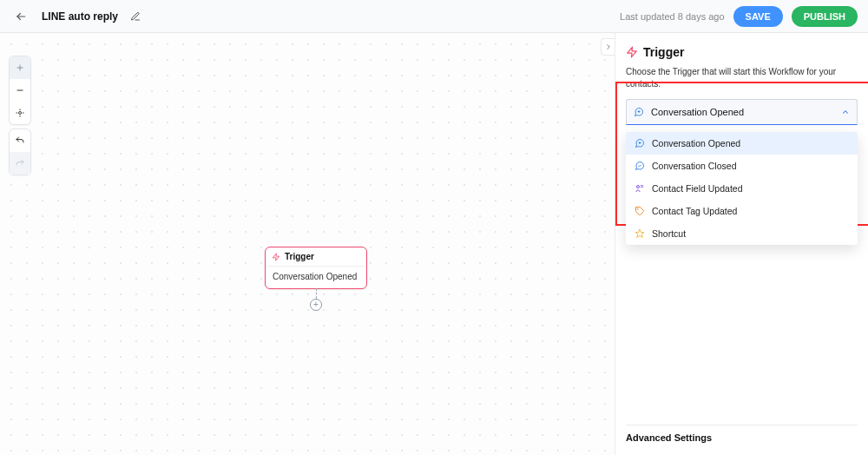  I want to click on trigger-option-label: Contact Tag Updated, so click(694, 211).